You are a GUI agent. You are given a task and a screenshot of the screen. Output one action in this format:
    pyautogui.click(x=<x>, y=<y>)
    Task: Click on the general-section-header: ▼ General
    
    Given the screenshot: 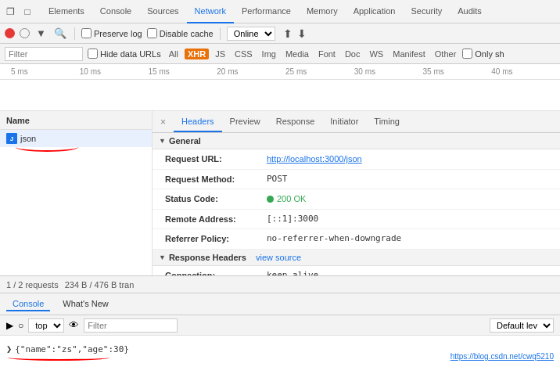 What is the action you would take?
    pyautogui.click(x=357, y=141)
    